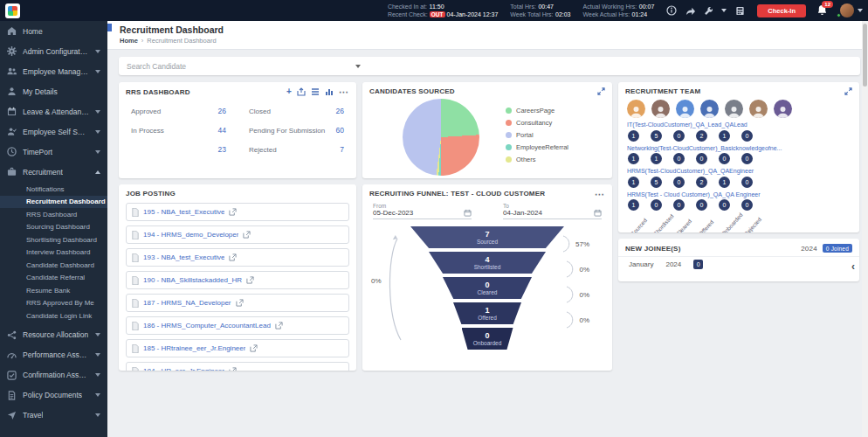  What do you see at coordinates (54, 316) in the screenshot?
I see `sidebar-item-candidate-login-link: Candidate Login Link` at bounding box center [54, 316].